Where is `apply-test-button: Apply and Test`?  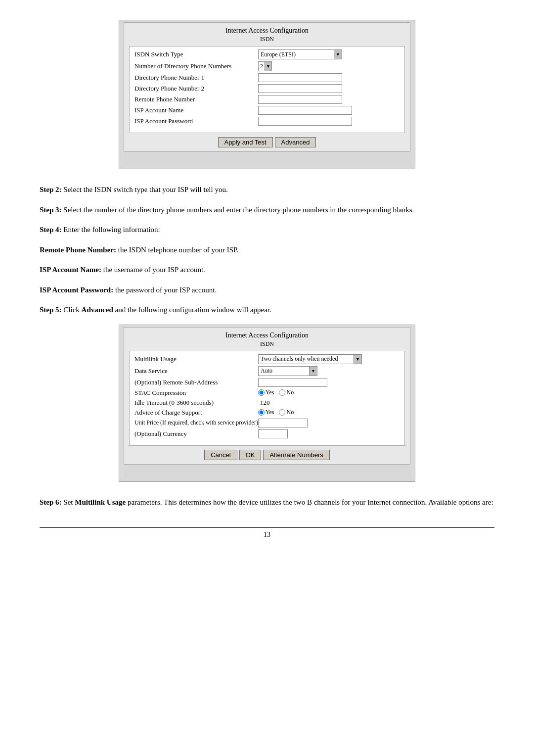
apply-test-button: Apply and Test is located at coordinates (245, 142).